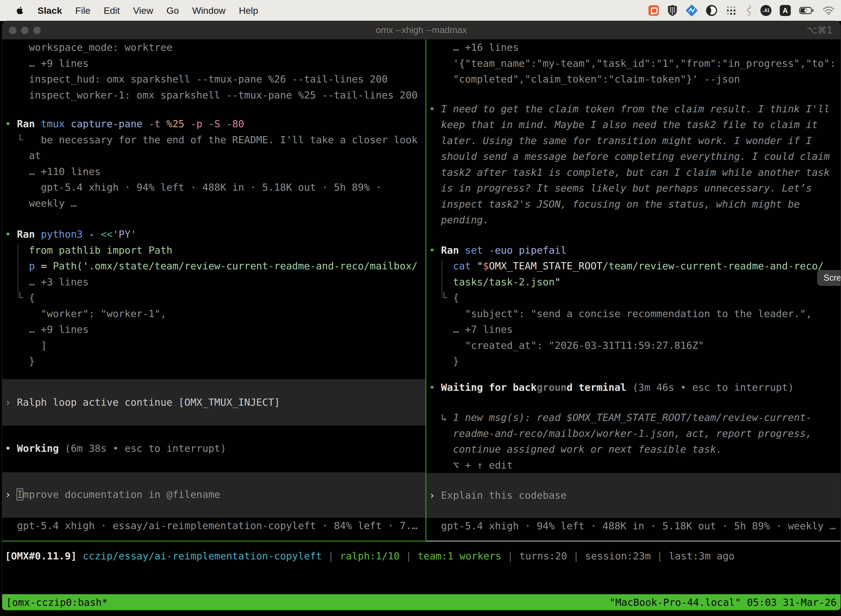  Describe the element at coordinates (634, 220) in the screenshot. I see `terminal-line: pending.` at that location.